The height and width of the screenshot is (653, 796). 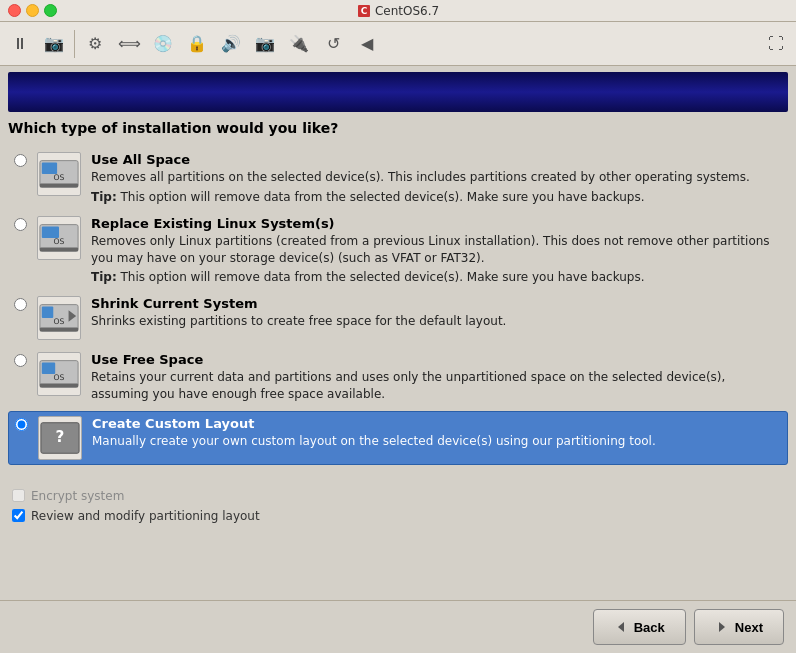 I want to click on optical-button: 💿, so click(x=163, y=44).